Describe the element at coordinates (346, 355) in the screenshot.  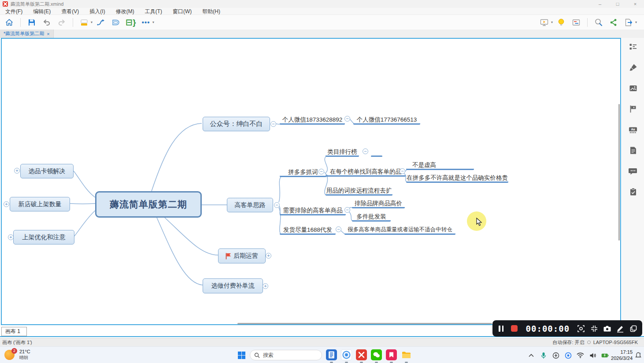
I see `taskbar-app-browser` at that location.